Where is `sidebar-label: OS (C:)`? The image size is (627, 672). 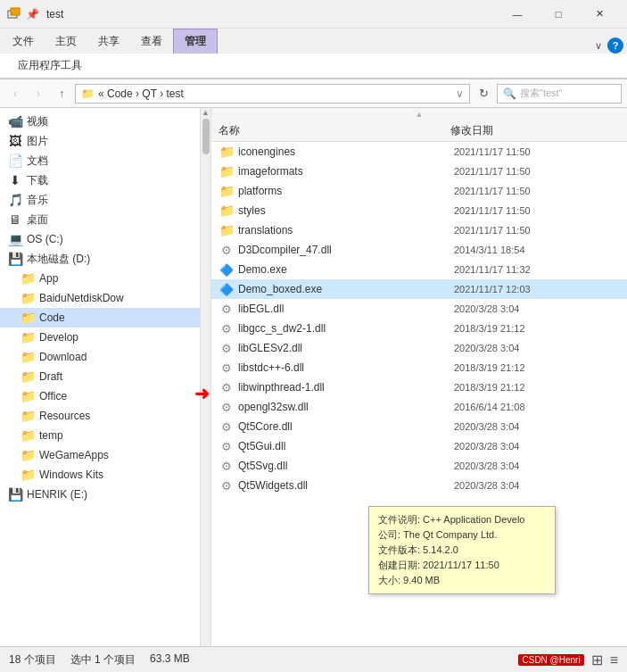 sidebar-label: OS (C:) is located at coordinates (45, 239).